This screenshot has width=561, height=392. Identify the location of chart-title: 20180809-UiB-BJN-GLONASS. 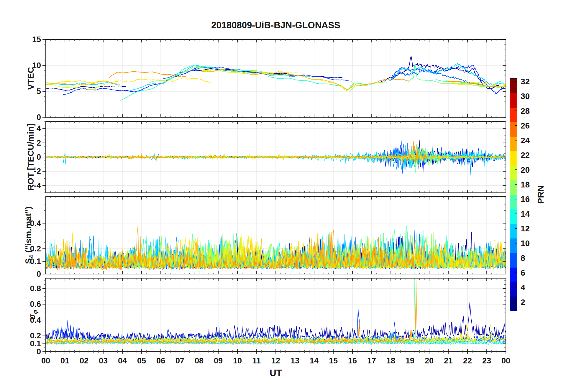
(276, 25).